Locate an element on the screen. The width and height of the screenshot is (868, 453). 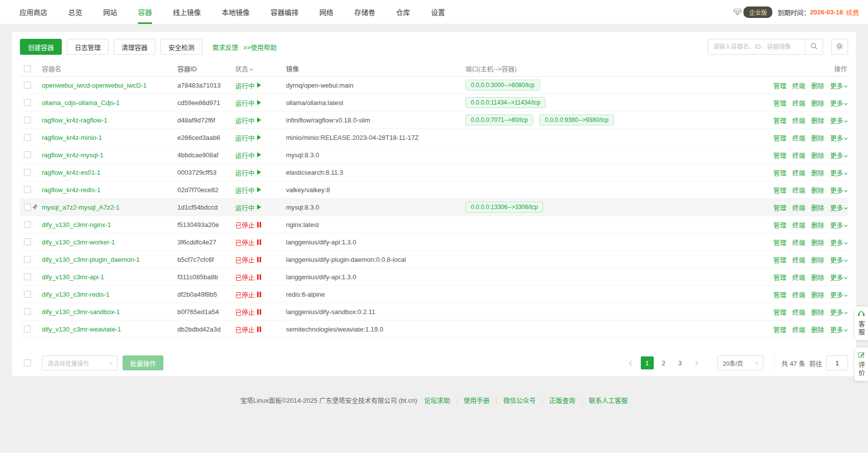
container-name-link: dify_v130_c3mr-api-1 is located at coordinates (73, 277).